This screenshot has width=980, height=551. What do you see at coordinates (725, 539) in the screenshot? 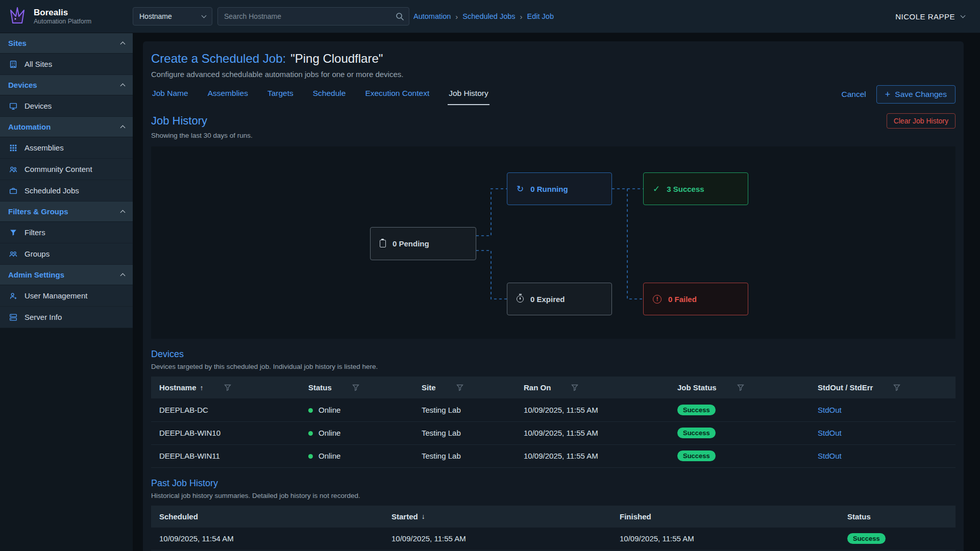
I see `cell-finished: 10/09/2025, 11:55 AM` at bounding box center [725, 539].